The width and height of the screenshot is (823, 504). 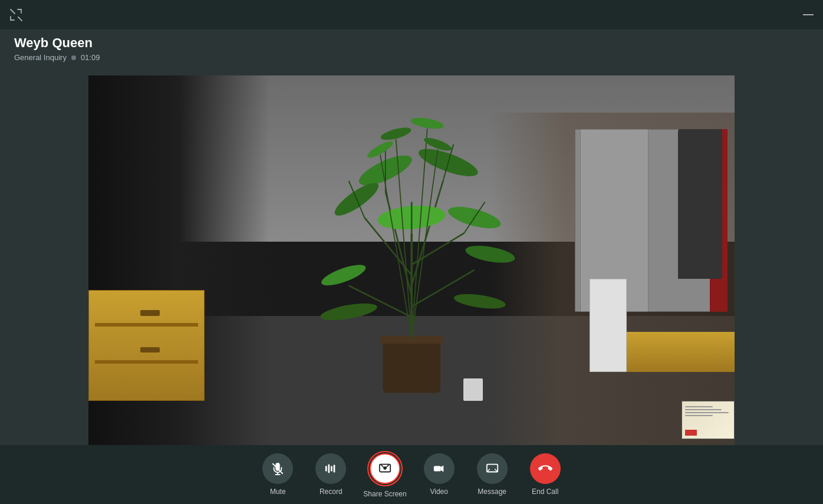 What do you see at coordinates (331, 469) in the screenshot?
I see `record-icon` at bounding box center [331, 469].